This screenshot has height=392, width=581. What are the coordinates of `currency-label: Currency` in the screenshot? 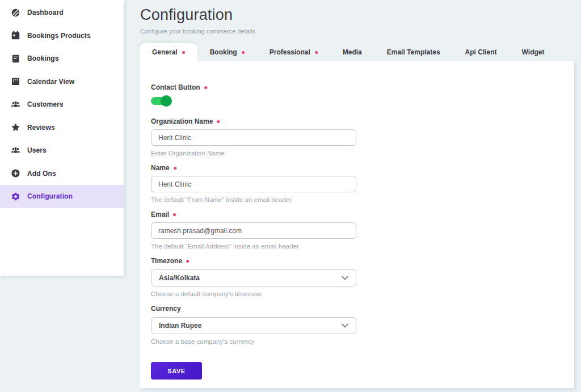 It's located at (166, 309).